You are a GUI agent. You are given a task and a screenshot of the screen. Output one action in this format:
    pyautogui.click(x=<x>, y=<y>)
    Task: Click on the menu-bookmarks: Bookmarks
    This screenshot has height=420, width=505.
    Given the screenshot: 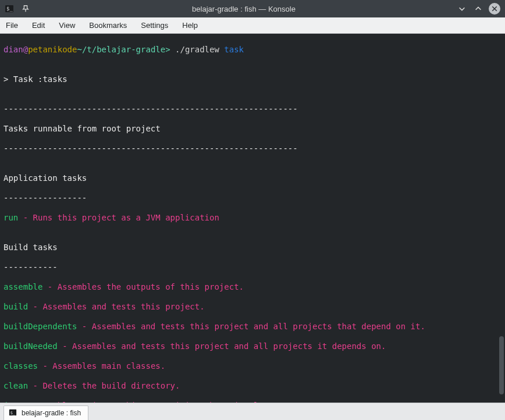 What is the action you would take?
    pyautogui.click(x=108, y=26)
    